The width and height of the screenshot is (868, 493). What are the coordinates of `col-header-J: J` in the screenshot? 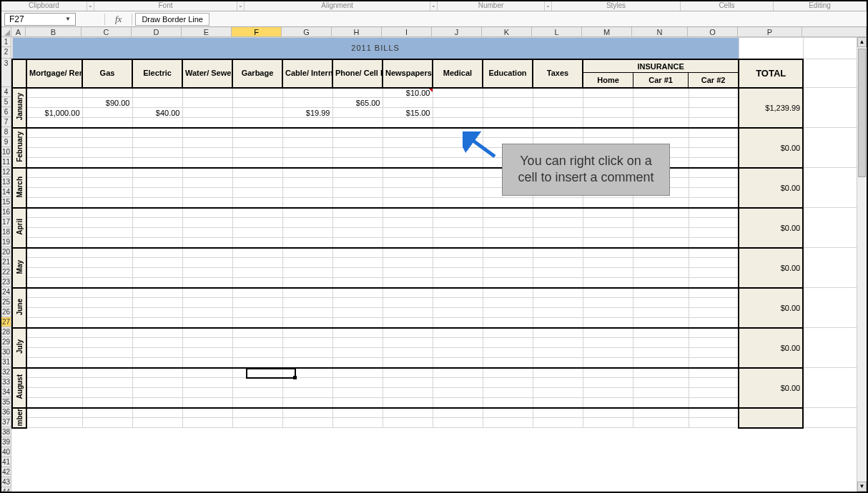 It's located at (457, 31).